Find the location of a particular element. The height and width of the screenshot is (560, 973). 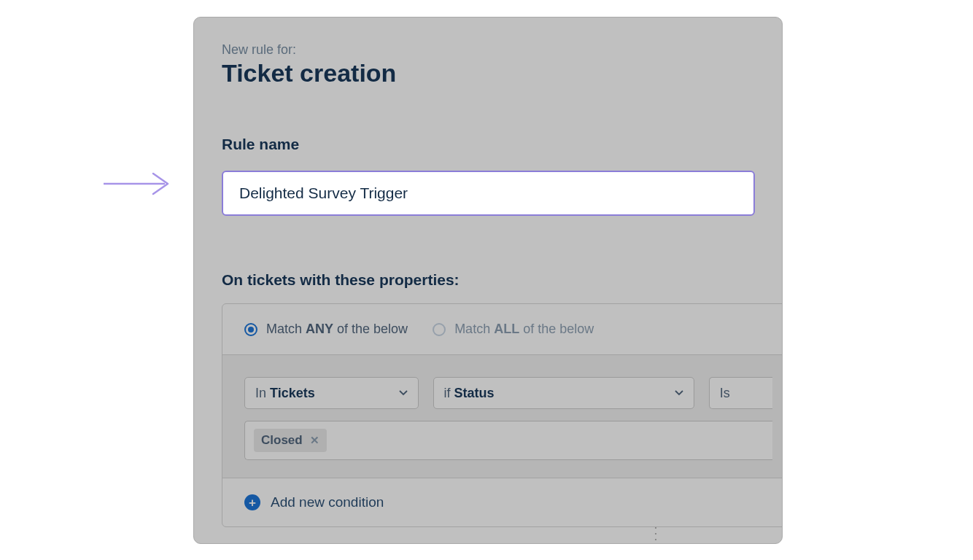

panel-title: Ticket creation is located at coordinates (502, 73).